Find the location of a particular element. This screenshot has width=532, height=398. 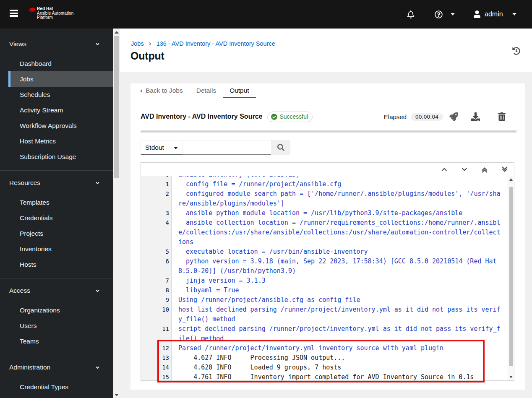

sidebar-item-organizations: Organizations is located at coordinates (61, 310).